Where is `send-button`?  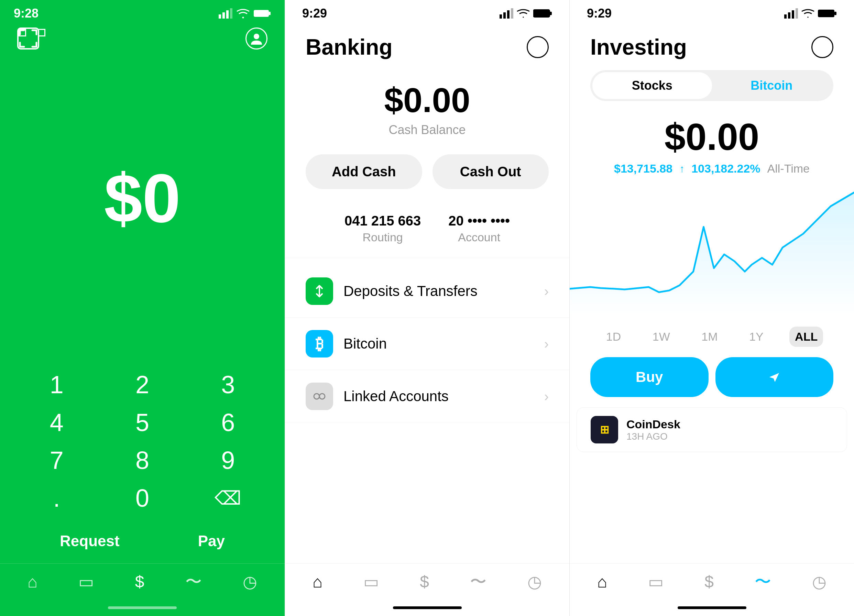
send-button is located at coordinates (775, 377).